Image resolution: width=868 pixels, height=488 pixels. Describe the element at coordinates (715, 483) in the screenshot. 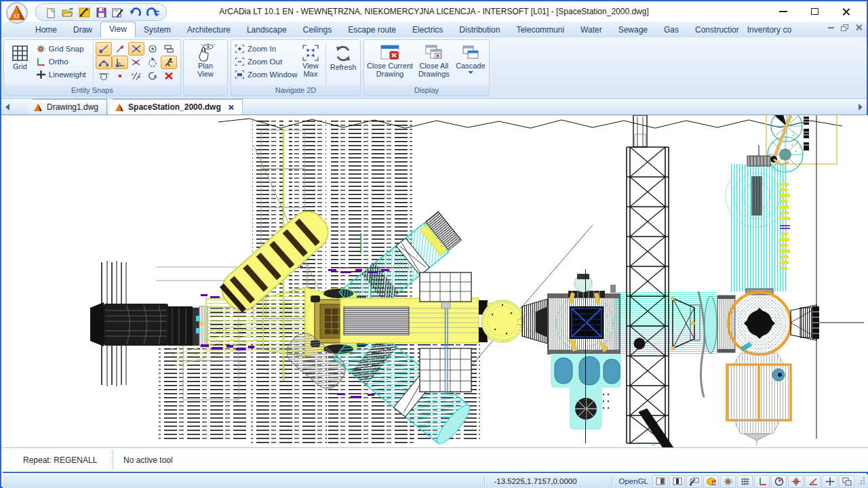

I see `svg-text: 3D` at that location.